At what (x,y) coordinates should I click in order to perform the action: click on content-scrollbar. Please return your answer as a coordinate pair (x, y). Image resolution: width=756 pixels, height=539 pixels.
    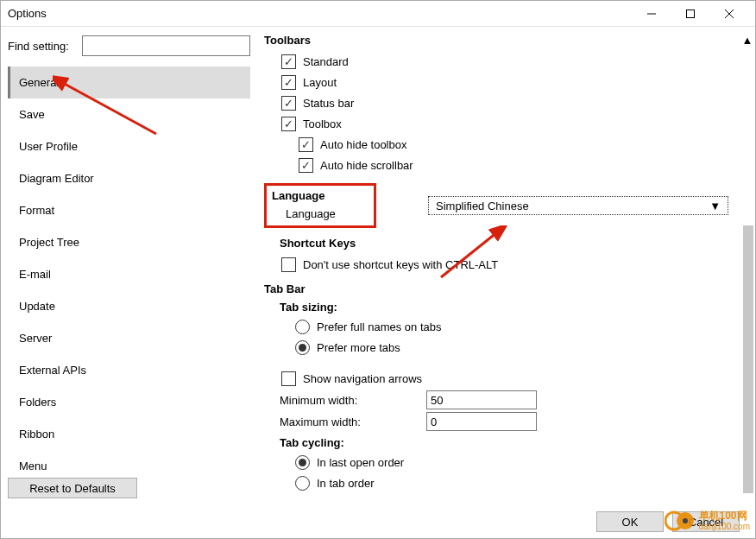
    Looking at the image, I should click on (748, 359).